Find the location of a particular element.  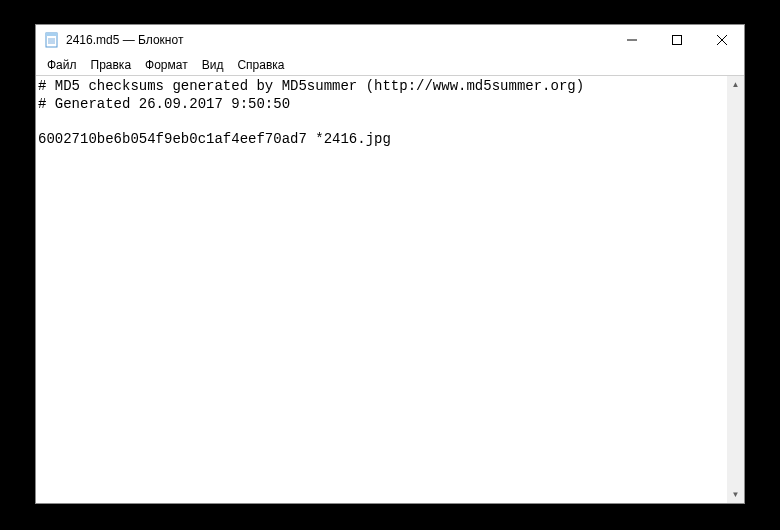

menu-edit: Правка is located at coordinates (112, 65).